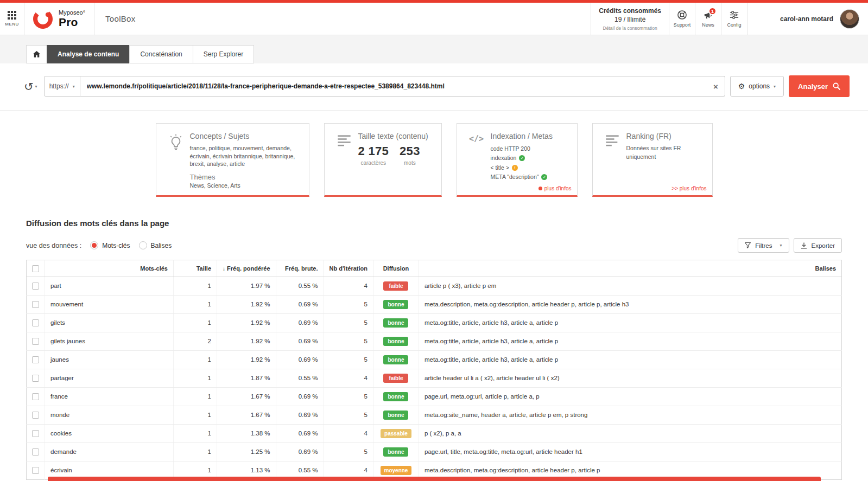 The image size is (868, 481). What do you see at coordinates (300, 323) in the screenshot?
I see `freq-brute-cell: 0.69 %` at bounding box center [300, 323].